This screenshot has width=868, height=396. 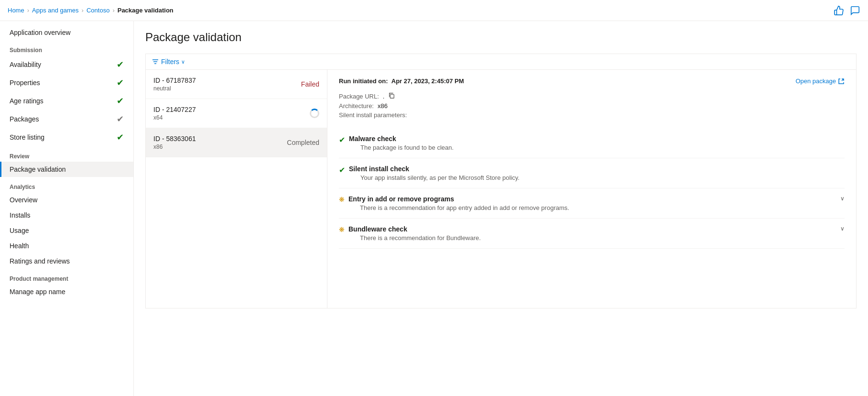 I want to click on top-icons, so click(x=847, y=11).